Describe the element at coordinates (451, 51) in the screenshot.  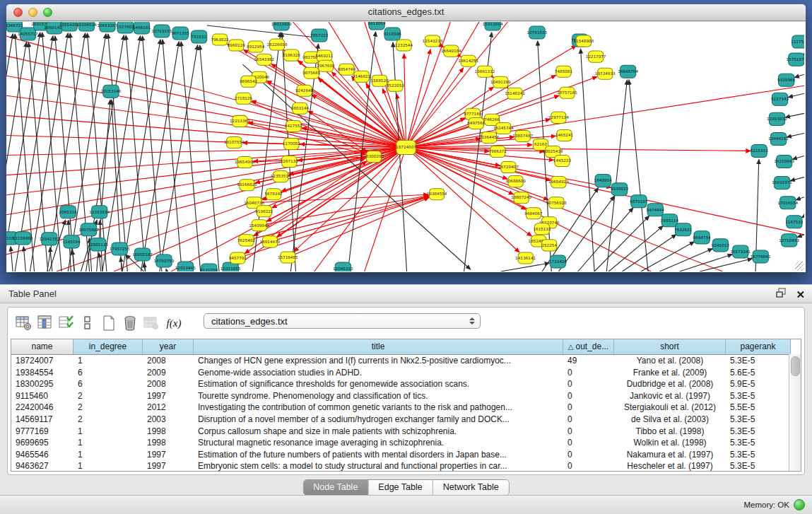
I see `graph-node-label: 16649184` at that location.